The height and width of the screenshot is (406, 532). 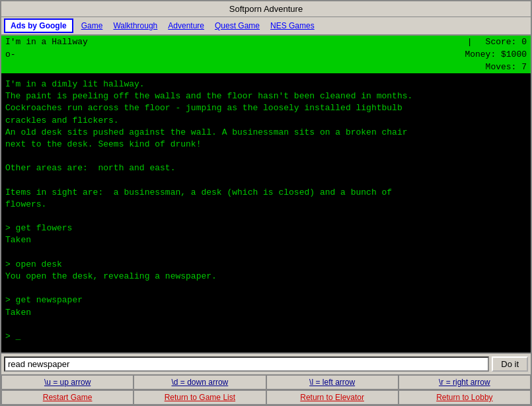 What do you see at coordinates (135, 26) in the screenshot?
I see `nav-walkthrough: Walkthrough` at bounding box center [135, 26].